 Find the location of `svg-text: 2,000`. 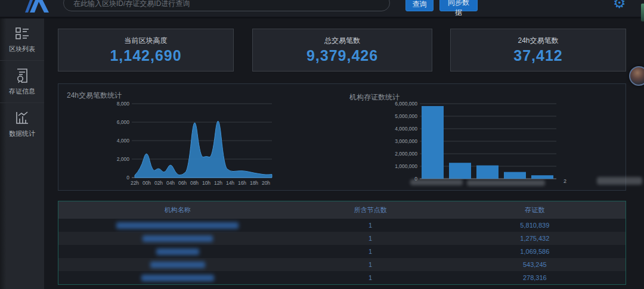

svg-text: 2,000 is located at coordinates (123, 159).